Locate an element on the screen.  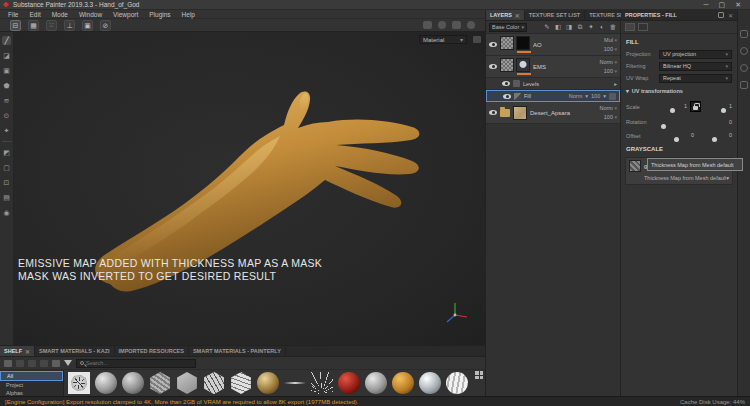
paint-brush-tool-icon: ╱ is located at coordinates (6, 40).